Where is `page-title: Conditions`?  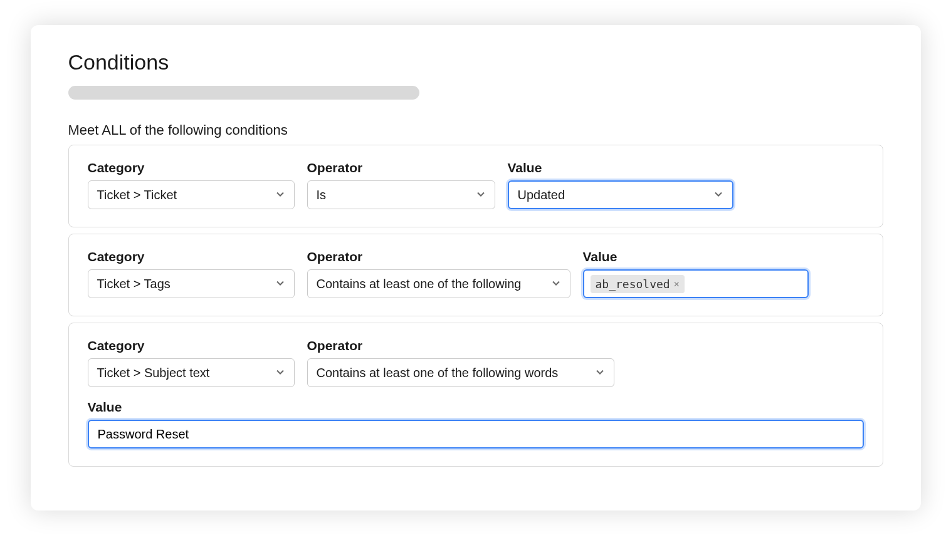 page-title: Conditions is located at coordinates (476, 63).